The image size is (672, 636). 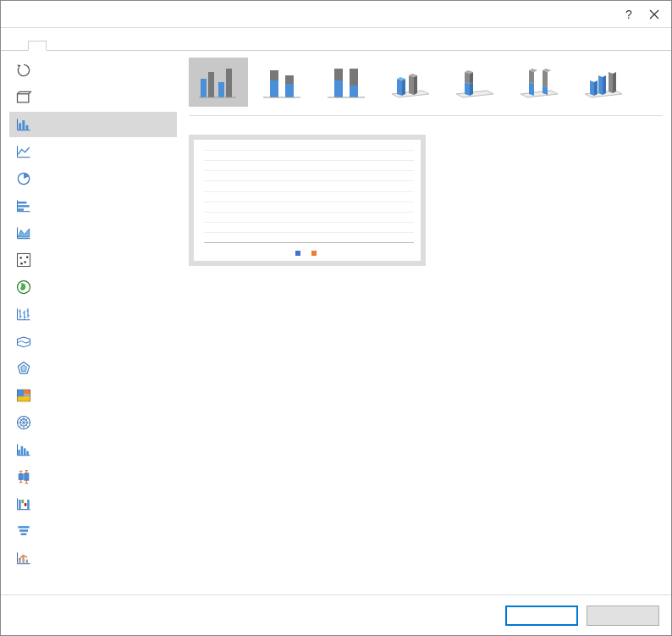 What do you see at coordinates (93, 368) in the screenshot?
I see `sidebar-item-radar` at bounding box center [93, 368].